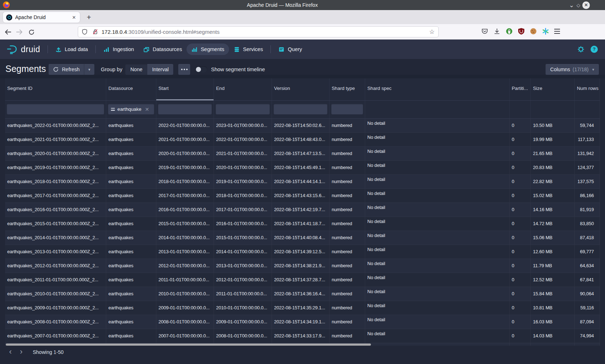 This screenshot has width=605, height=364. Describe the element at coordinates (302, 308) in the screenshot. I see `table-row: earthquakes_2009-01-01T00:00:00.000Z_2..…` at that location.